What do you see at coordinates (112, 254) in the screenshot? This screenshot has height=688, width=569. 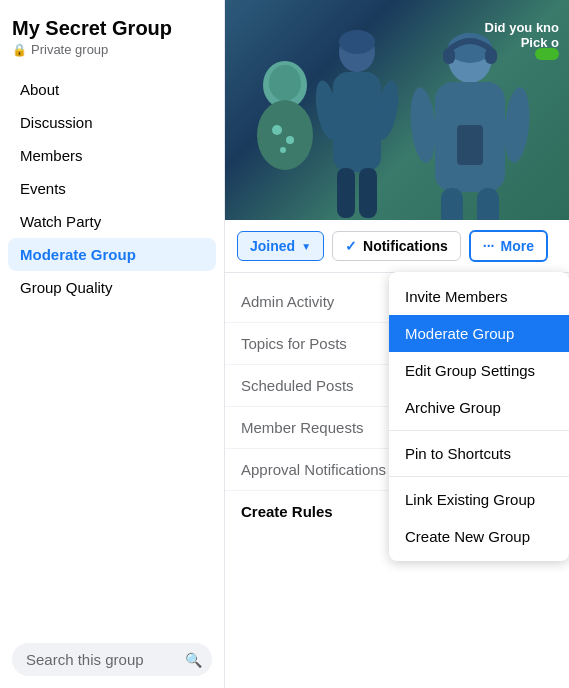 I see `sidebar-link-moderate-group: Moderate Group` at bounding box center [112, 254].